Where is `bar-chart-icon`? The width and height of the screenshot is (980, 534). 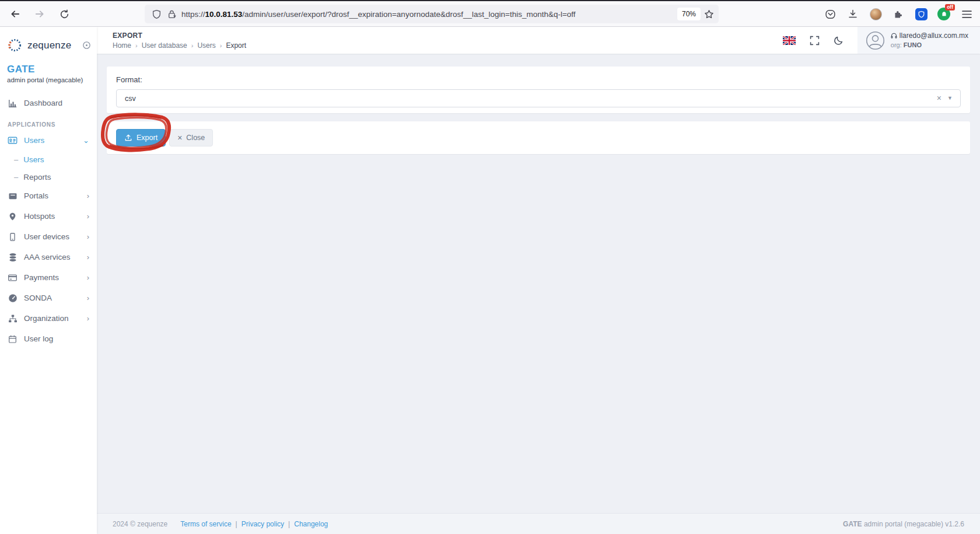
bar-chart-icon is located at coordinates (13, 103).